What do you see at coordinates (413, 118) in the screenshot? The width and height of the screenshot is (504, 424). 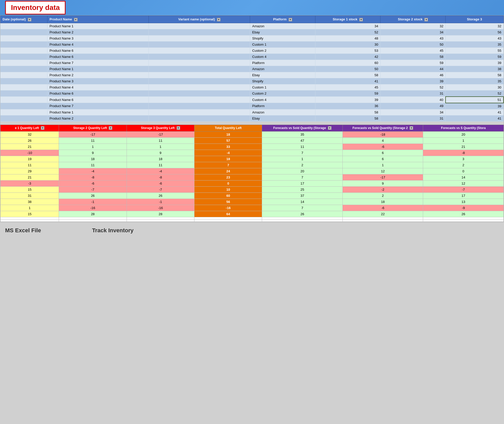 I see `s2stock-cell: 31` at bounding box center [413, 118].